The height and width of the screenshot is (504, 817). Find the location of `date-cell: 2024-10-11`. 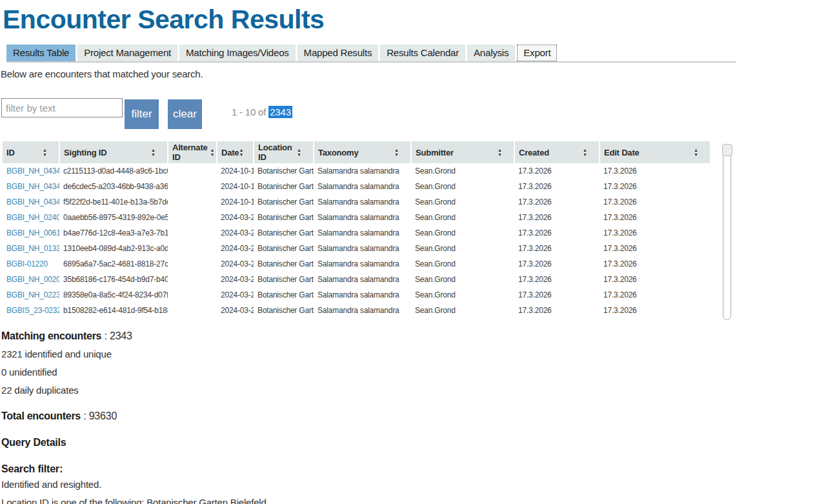

date-cell: 2024-10-11 is located at coordinates (235, 202).